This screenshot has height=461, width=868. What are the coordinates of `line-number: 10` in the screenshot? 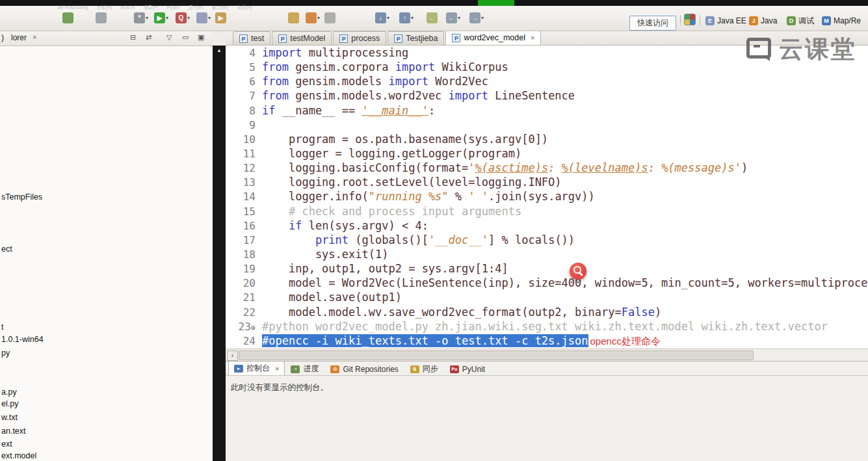 It's located at (244, 140).